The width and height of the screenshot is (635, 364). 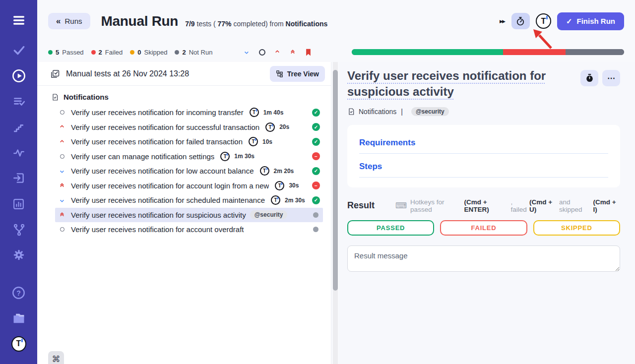 I want to click on breadcrumb-suite: Notifications, so click(x=378, y=112).